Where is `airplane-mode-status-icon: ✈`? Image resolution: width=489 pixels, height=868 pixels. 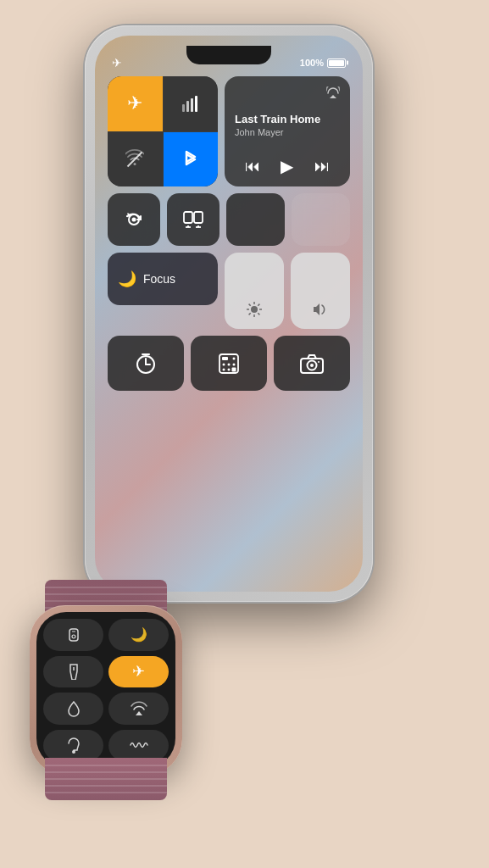 airplane-mode-status-icon: ✈ is located at coordinates (117, 63).